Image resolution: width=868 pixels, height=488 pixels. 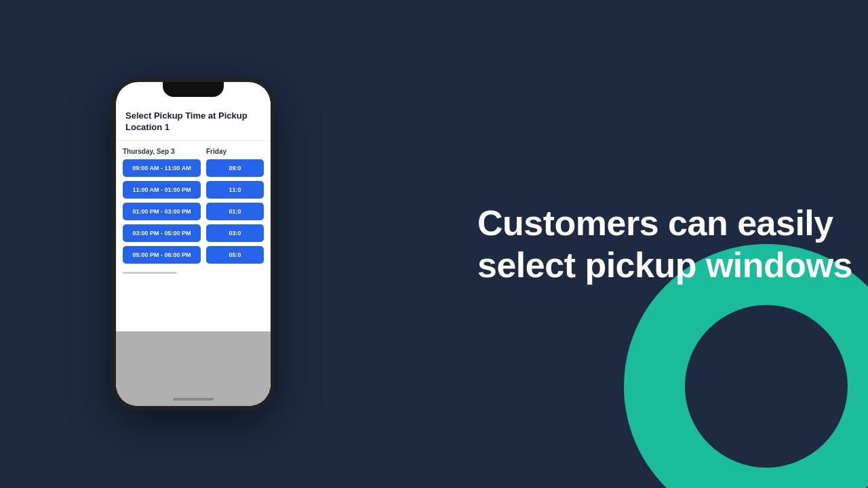 I want to click on phone-bottom-area, so click(x=193, y=369).